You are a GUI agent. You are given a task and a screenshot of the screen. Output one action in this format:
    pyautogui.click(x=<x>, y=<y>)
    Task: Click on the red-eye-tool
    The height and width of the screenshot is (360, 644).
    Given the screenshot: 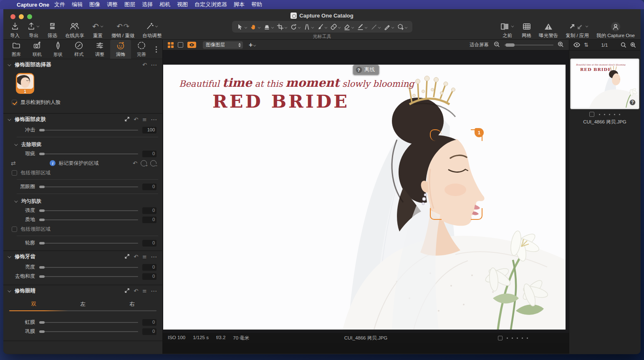 What is the action you would take?
    pyautogui.click(x=402, y=27)
    